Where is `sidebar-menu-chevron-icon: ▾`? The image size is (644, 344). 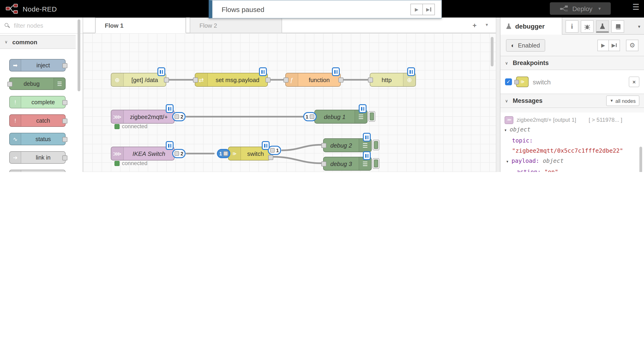
sidebar-menu-chevron-icon: ▾ is located at coordinates (639, 26).